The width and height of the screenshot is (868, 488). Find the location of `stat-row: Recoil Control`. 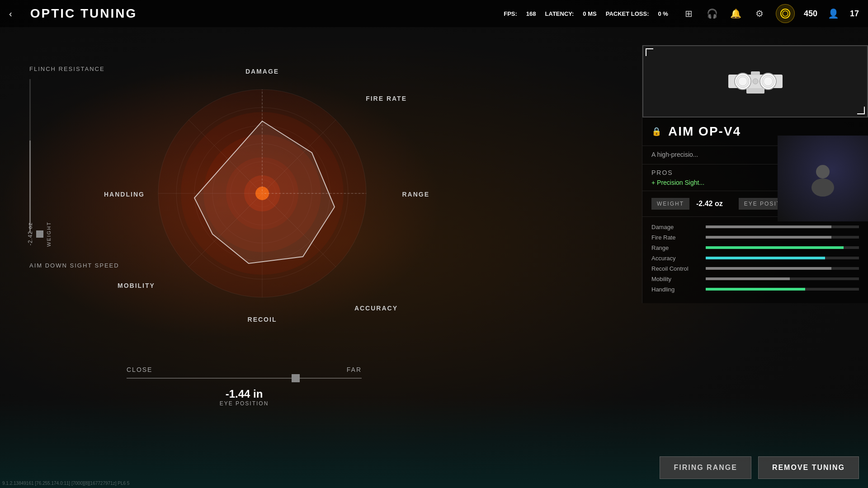

stat-row: Recoil Control is located at coordinates (755, 268).